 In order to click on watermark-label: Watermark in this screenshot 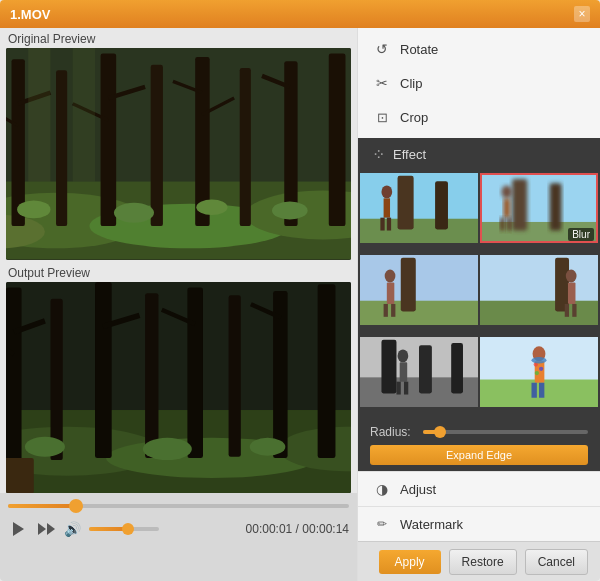, I will do `click(432, 524)`.